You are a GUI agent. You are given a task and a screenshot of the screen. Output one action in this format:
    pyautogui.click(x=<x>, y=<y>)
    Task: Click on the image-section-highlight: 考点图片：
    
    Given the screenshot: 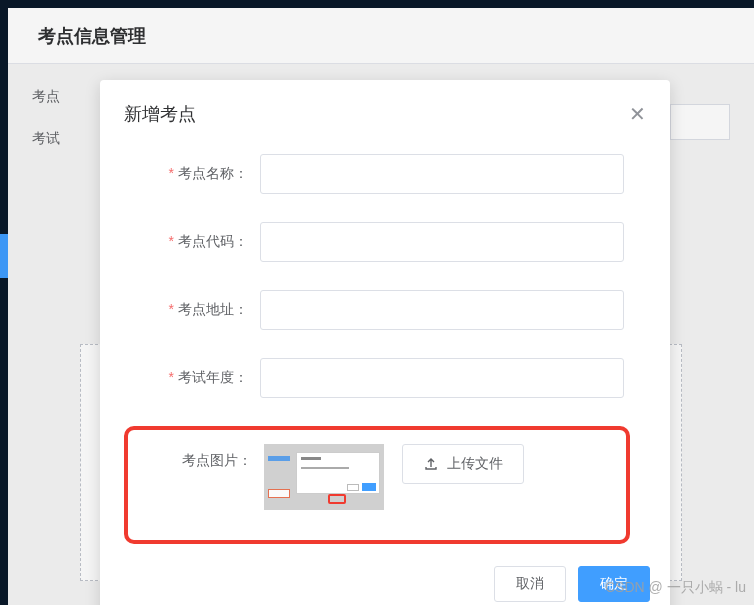 What is the action you would take?
    pyautogui.click(x=377, y=485)
    